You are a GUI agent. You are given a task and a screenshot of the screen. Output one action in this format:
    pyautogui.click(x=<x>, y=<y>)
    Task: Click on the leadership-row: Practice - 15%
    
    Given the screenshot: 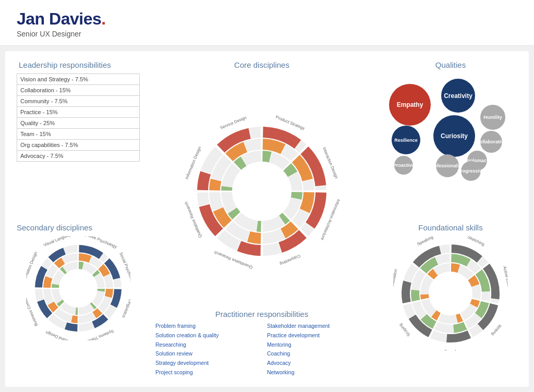 What is the action you would take?
    pyautogui.click(x=78, y=113)
    